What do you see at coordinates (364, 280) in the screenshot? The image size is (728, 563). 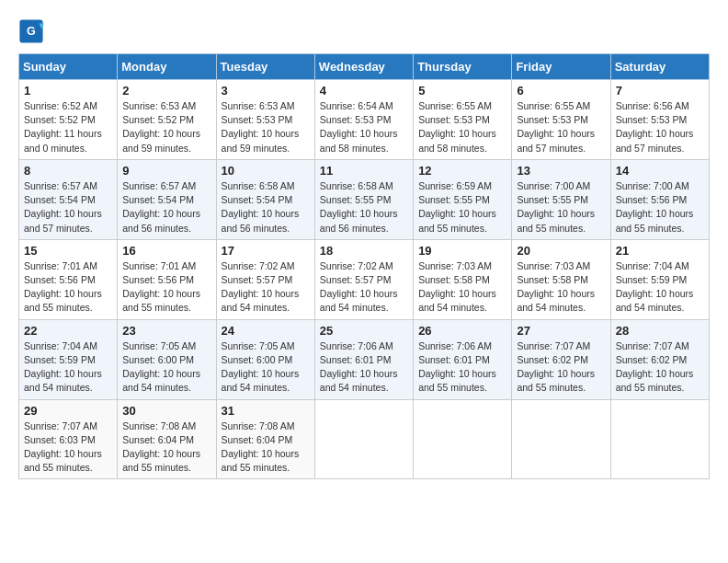 I see `week-row-3: 15Sunrise: 7:01 AM Sunset: 5:56 PM Dayli…` at bounding box center [364, 280].